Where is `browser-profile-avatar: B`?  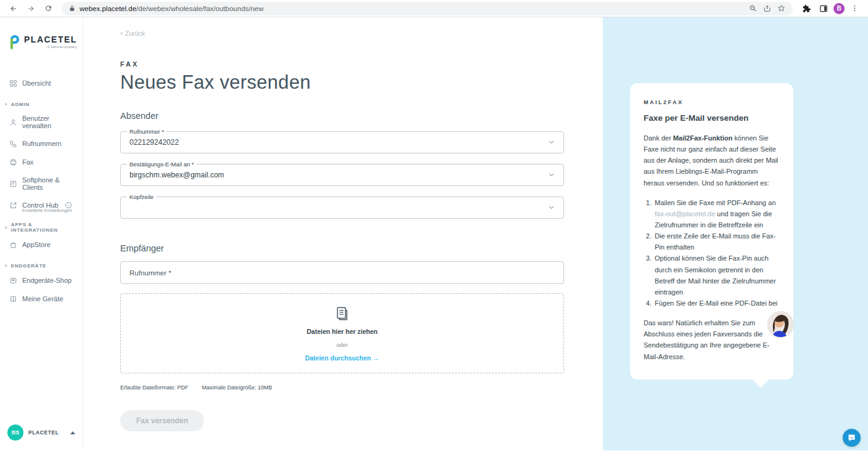
browser-profile-avatar: B is located at coordinates (839, 9).